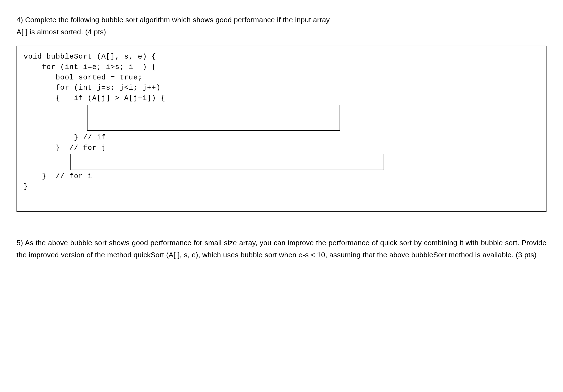  What do you see at coordinates (282, 57) in the screenshot?
I see `code-line-1: void bubbleSort (A[], s, e) {` at bounding box center [282, 57].